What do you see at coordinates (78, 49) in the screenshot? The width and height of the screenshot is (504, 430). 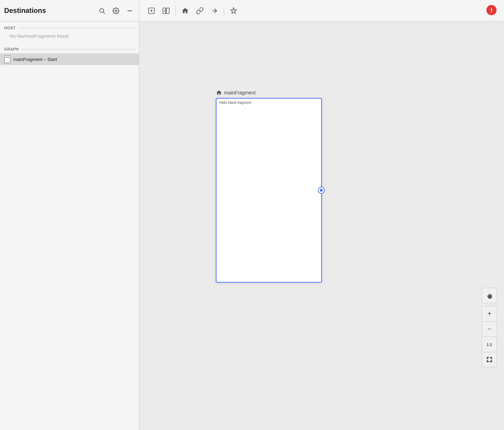 I see `graph-divider` at bounding box center [78, 49].